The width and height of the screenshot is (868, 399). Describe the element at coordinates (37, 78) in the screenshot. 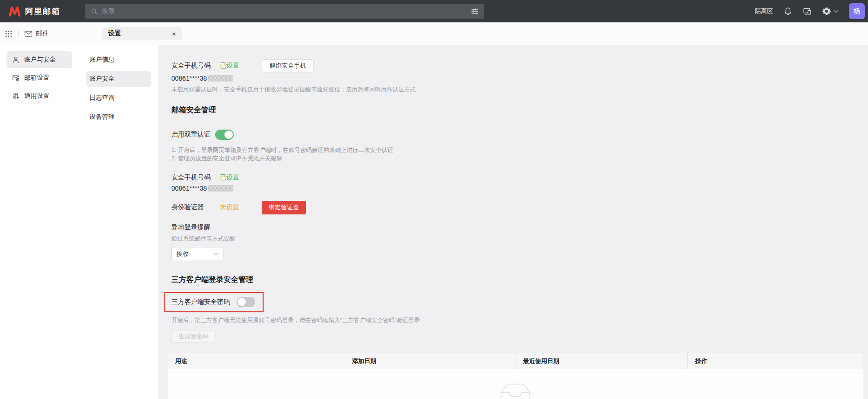

I see `sidebar-item-label: 邮箱设置` at that location.